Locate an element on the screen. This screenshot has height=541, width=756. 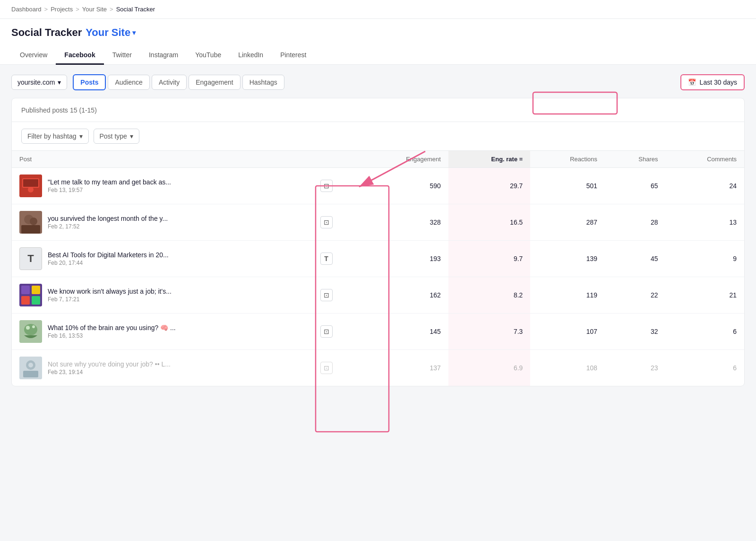
post-date: Feb 7, 17:21 is located at coordinates (110, 299).